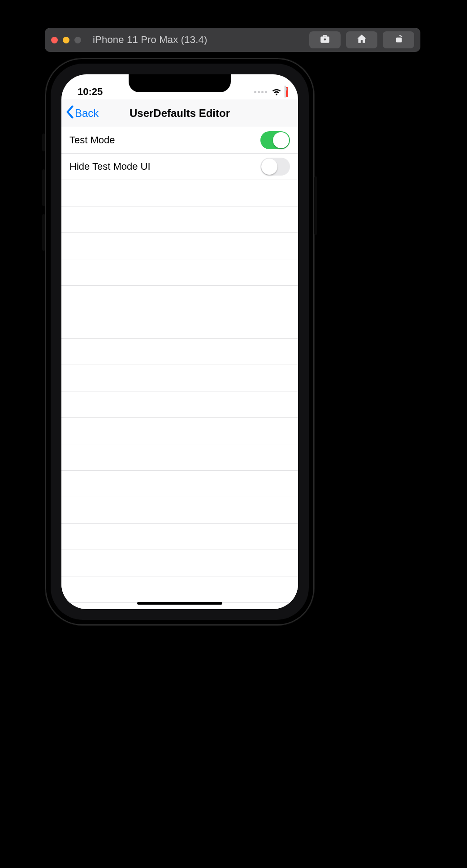  I want to click on home-icon, so click(362, 40).